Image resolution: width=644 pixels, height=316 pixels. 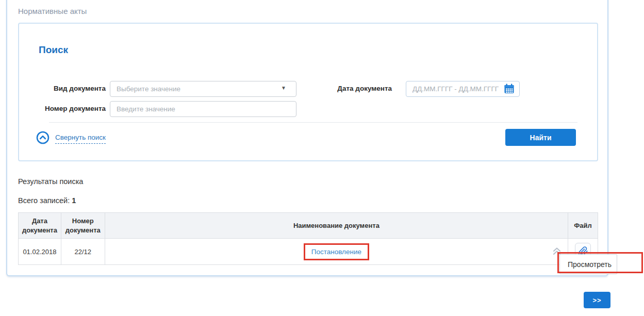 What do you see at coordinates (336, 252) in the screenshot?
I see `annotation-box-link: Постановление` at bounding box center [336, 252].